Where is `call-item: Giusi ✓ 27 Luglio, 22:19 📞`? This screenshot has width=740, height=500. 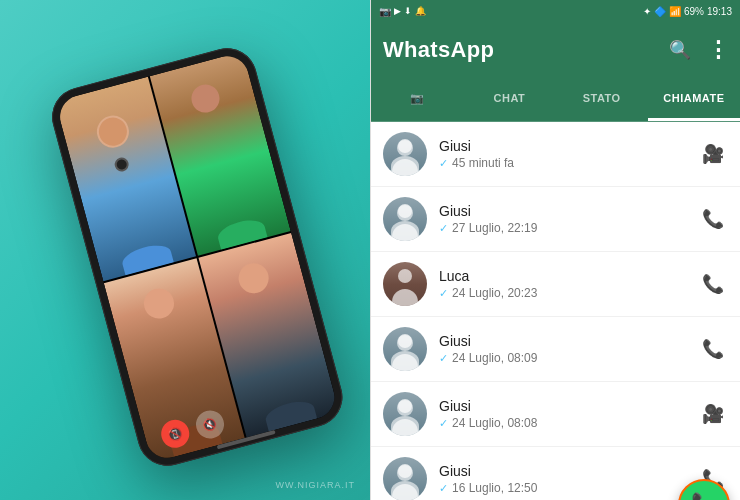 call-item: Giusi ✓ 27 Luglio, 22:19 📞 is located at coordinates (556, 220).